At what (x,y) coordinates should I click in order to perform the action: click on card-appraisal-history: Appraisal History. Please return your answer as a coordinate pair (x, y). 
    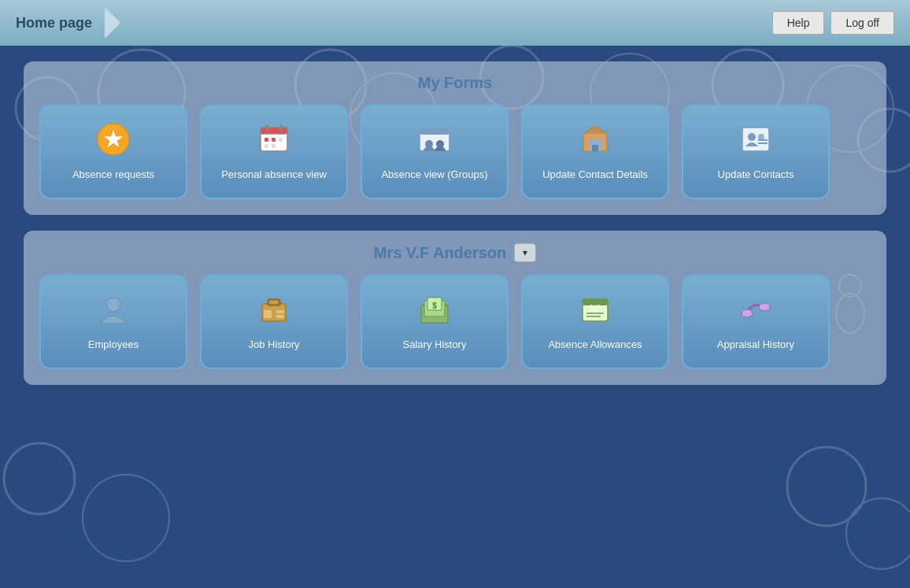
    Looking at the image, I should click on (756, 322).